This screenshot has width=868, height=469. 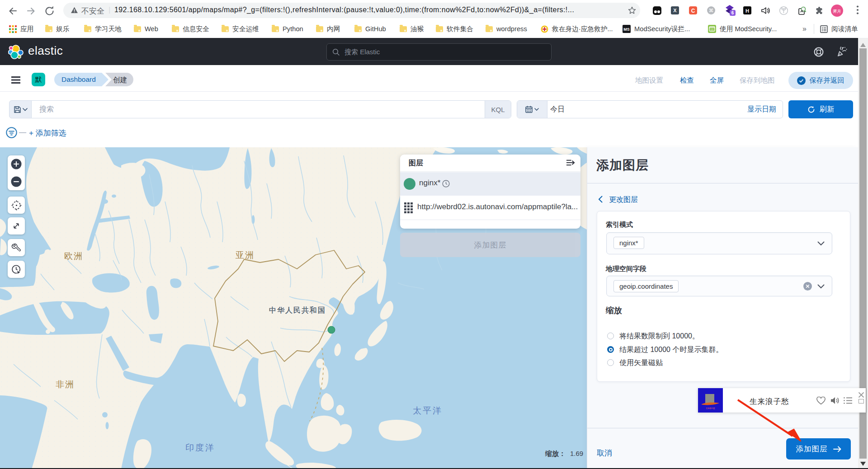 What do you see at coordinates (675, 10) in the screenshot?
I see `svg-text: X` at bounding box center [675, 10].